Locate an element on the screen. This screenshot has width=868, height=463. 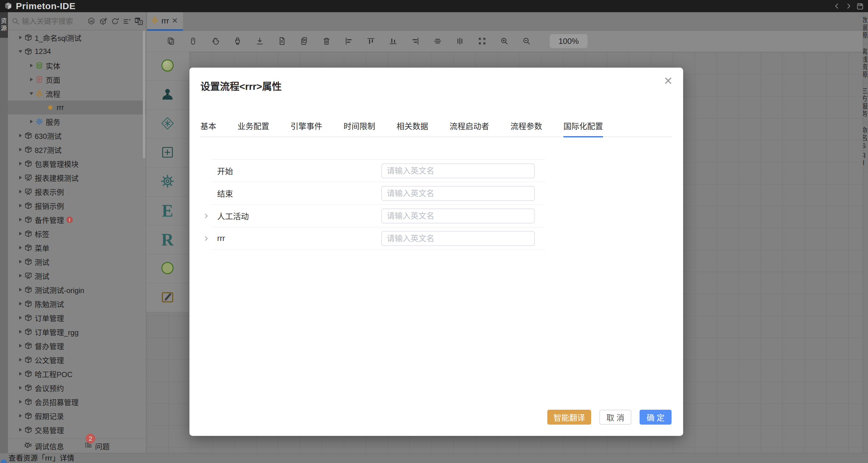
tree-item: 页面 is located at coordinates (77, 80).